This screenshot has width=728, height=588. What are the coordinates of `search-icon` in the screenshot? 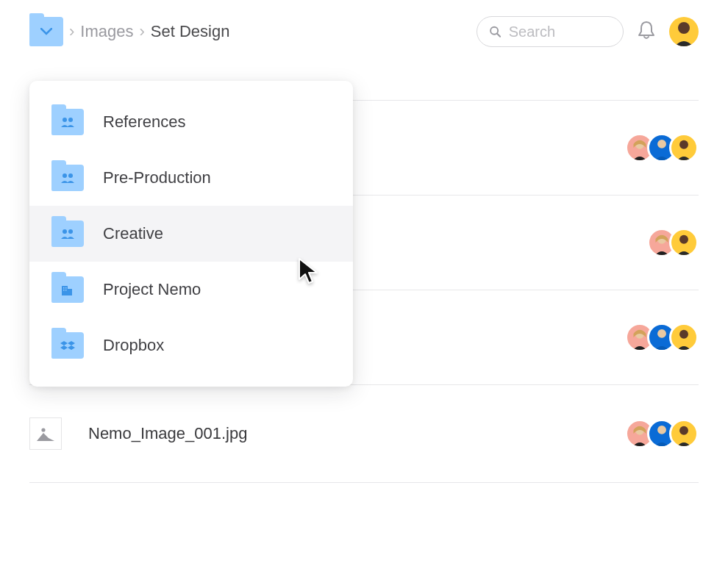 It's located at (496, 32).